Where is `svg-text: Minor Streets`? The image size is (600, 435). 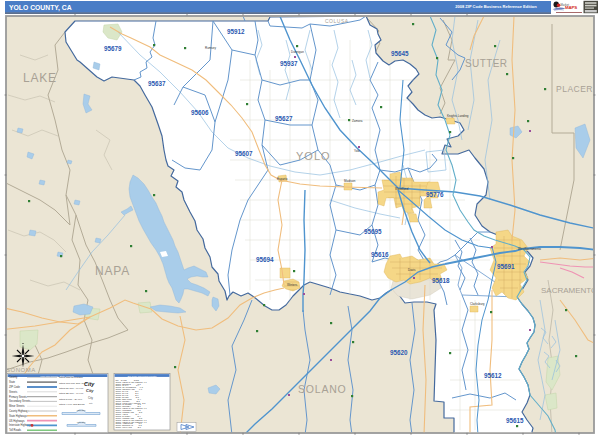 svg-text: Minor Streets is located at coordinates (17, 406).